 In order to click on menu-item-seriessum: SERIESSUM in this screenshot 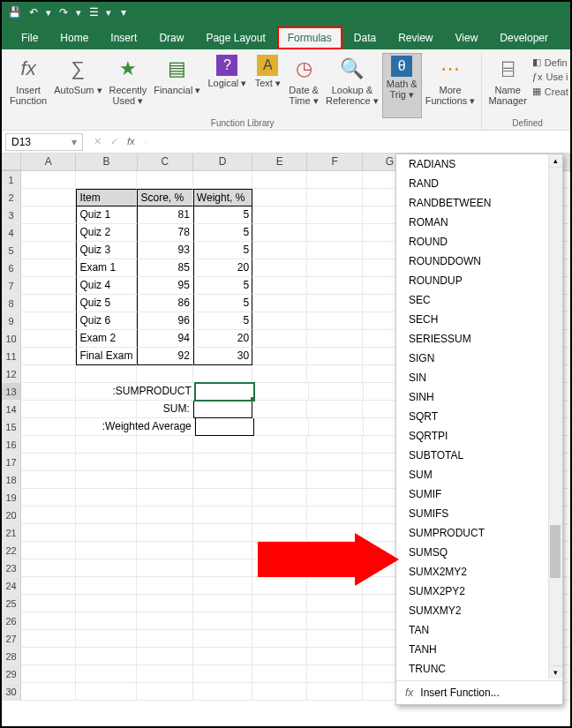, I will do `click(479, 339)`.